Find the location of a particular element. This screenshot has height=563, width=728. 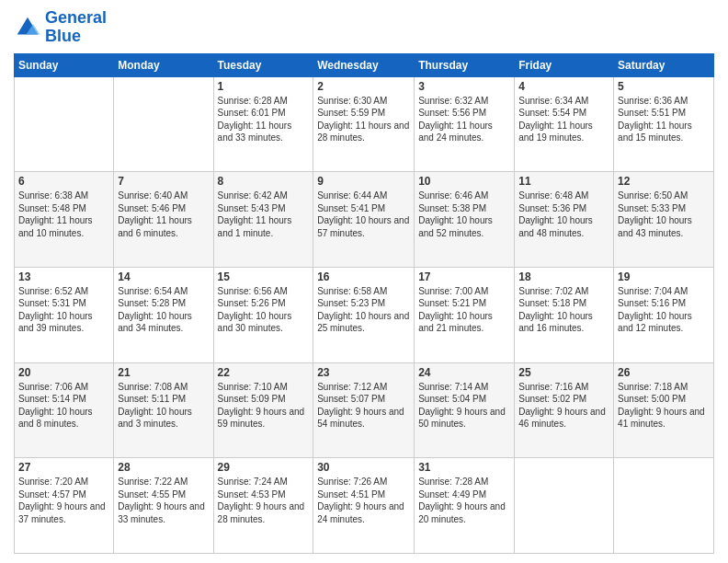

day-cell: 1Sunrise: 6:28 AMSunset: 6:01 PMDaylight… is located at coordinates (263, 124).